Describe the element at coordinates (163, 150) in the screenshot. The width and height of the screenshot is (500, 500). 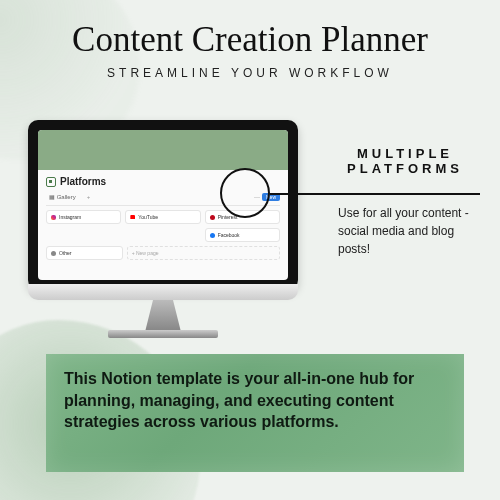
I see `app-cover` at that location.